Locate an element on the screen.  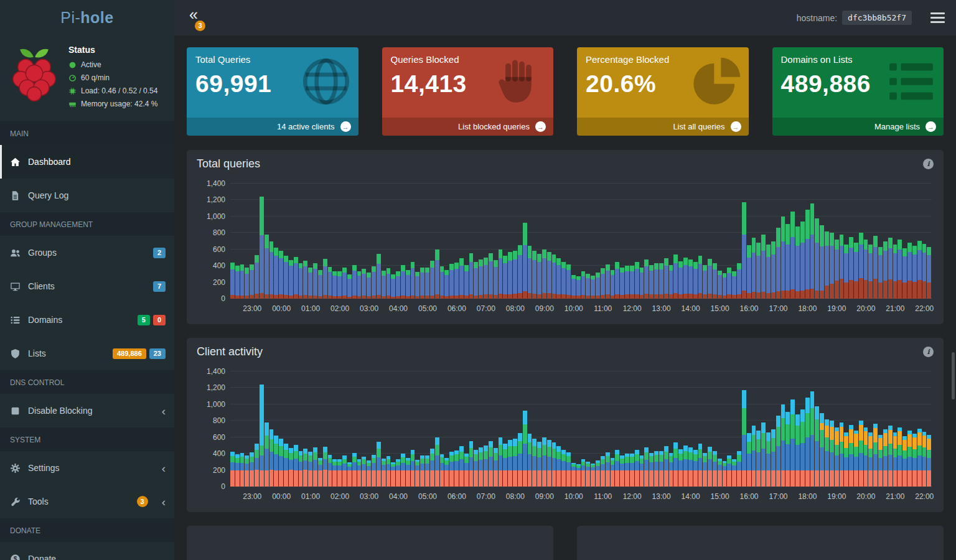
status-column: Status Active 60 q/min Load: 0.46 / 0.52… is located at coordinates (113, 78).